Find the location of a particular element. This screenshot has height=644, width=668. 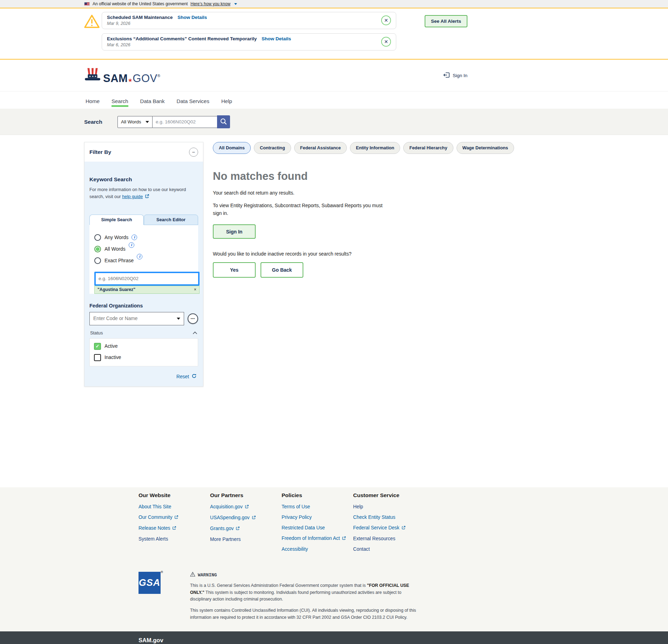

sam-gov-logo: ★ ★ ★ SAM★GOV® is located at coordinates (122, 75).